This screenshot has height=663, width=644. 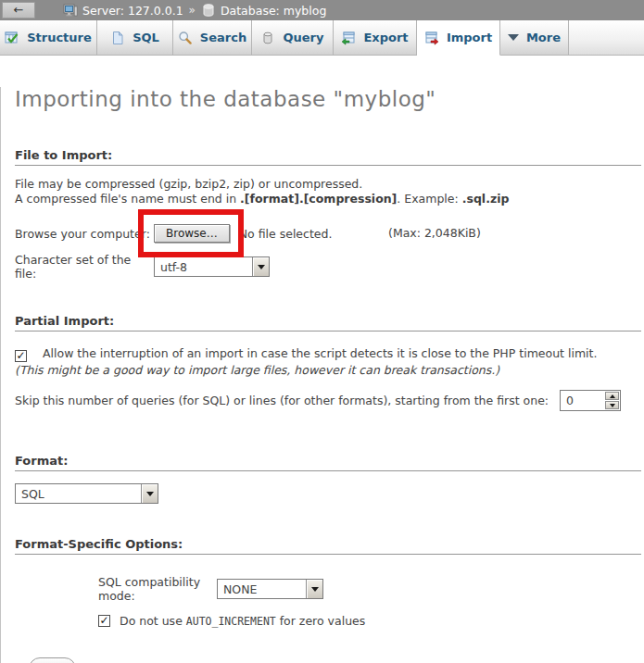 What do you see at coordinates (322, 361) in the screenshot?
I see `partial-import-option: ✓Allow the interruption of an import in …` at bounding box center [322, 361].